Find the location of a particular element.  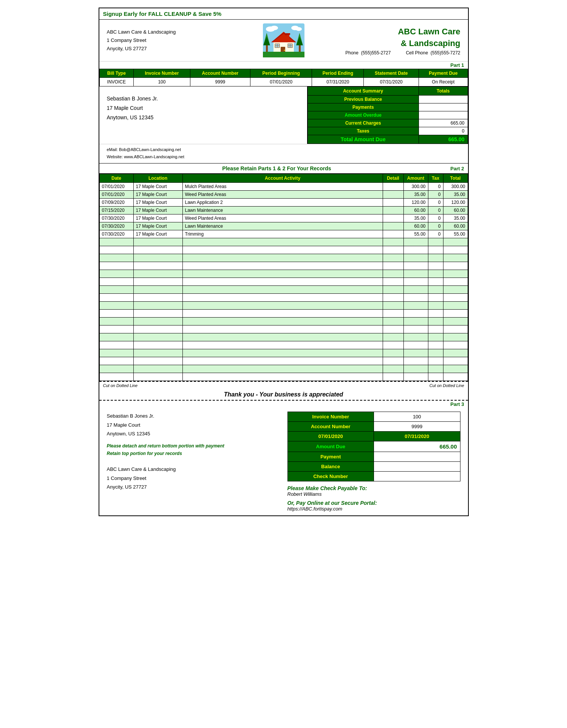

val-invoice-number: 100 is located at coordinates (162, 82).